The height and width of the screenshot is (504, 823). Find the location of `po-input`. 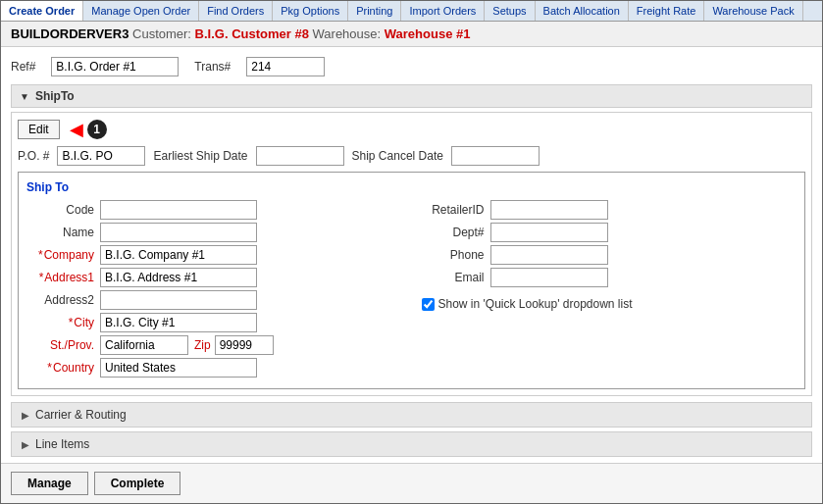

po-input is located at coordinates (101, 156).